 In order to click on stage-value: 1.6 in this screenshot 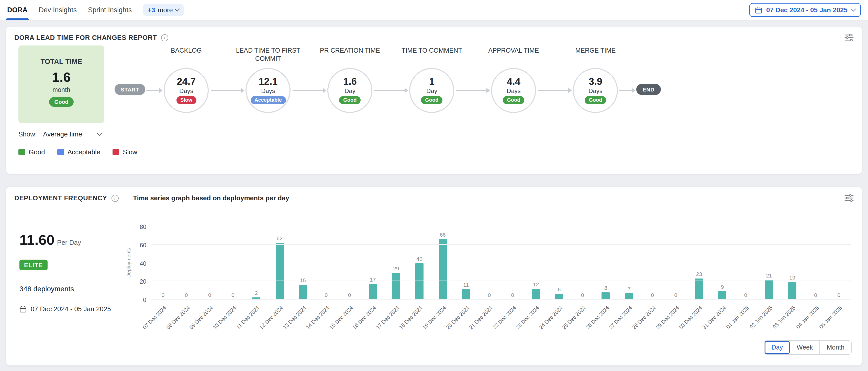, I will do `click(350, 82)`.